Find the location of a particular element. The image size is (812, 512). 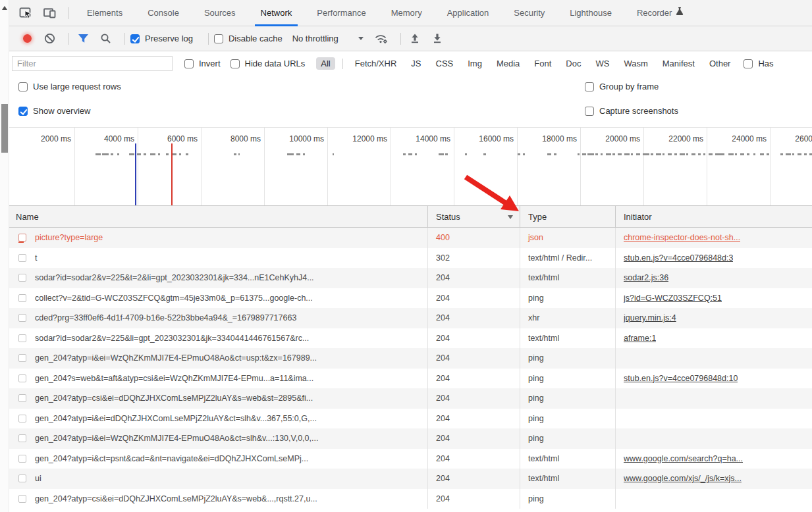

tab-performance: Performance is located at coordinates (341, 13).